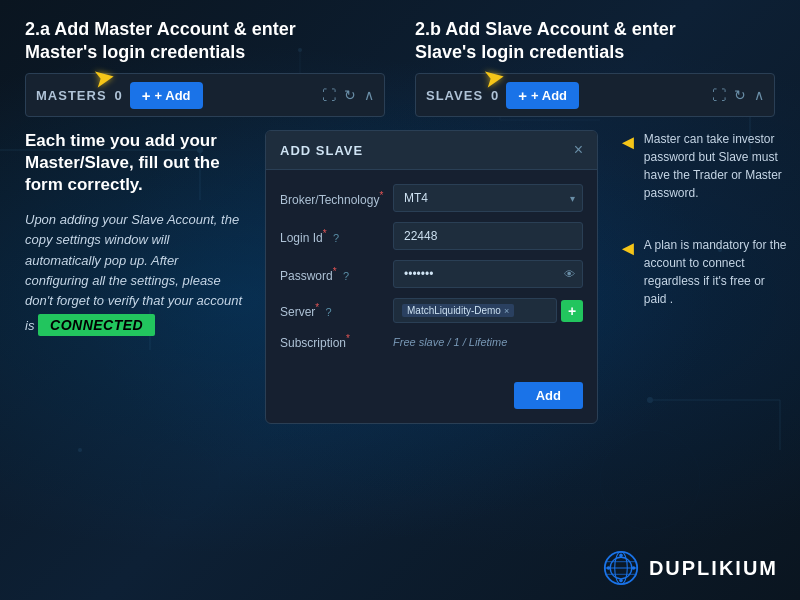  I want to click on tip2-container: ◄ A plan is mandatory for the account to…, so click(703, 282).